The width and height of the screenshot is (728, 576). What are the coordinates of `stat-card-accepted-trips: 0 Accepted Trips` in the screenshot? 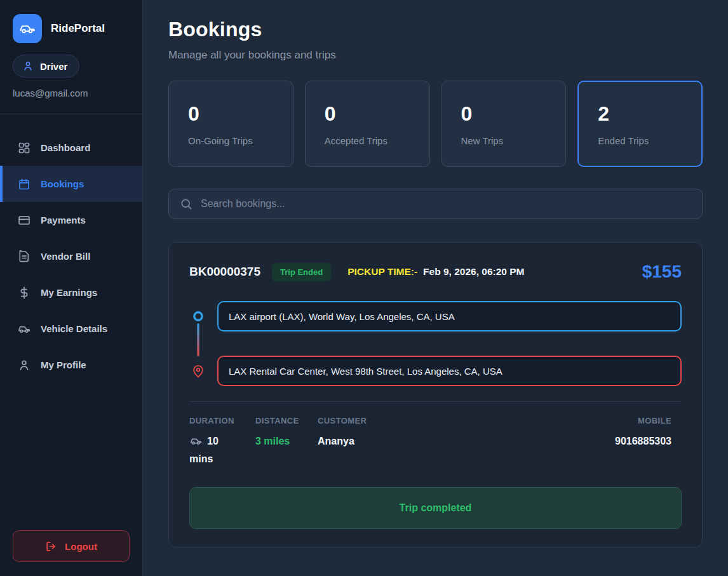 It's located at (367, 124).